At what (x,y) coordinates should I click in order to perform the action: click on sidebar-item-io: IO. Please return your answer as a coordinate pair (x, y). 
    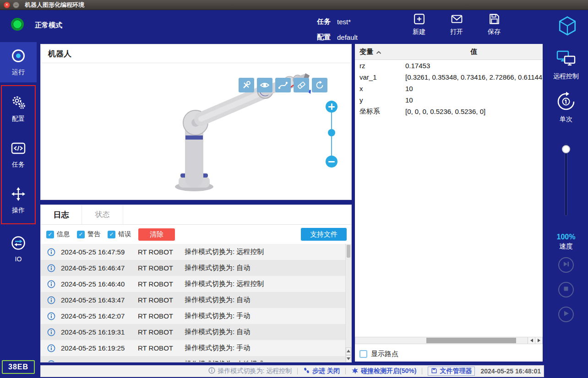
    Looking at the image, I should click on (18, 249).